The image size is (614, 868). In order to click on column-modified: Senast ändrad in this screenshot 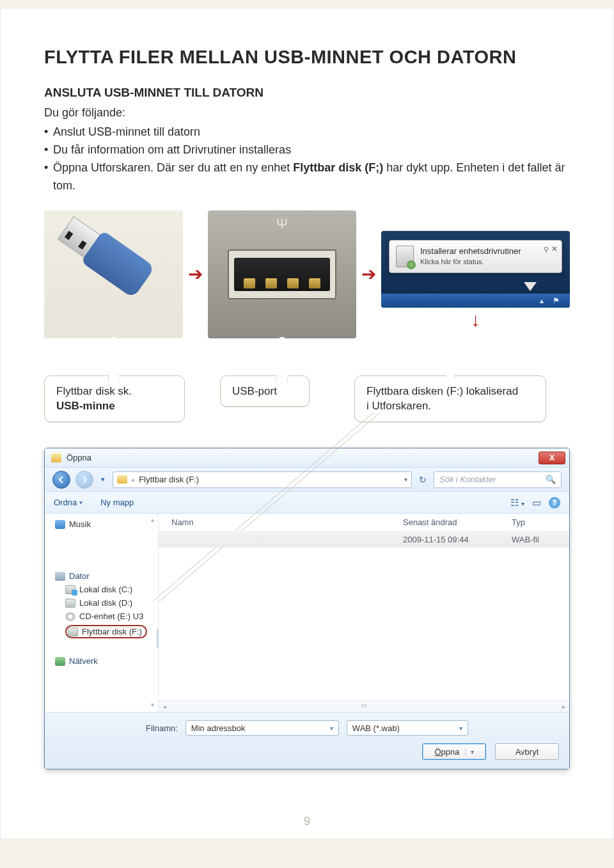, I will do `click(457, 522)`.